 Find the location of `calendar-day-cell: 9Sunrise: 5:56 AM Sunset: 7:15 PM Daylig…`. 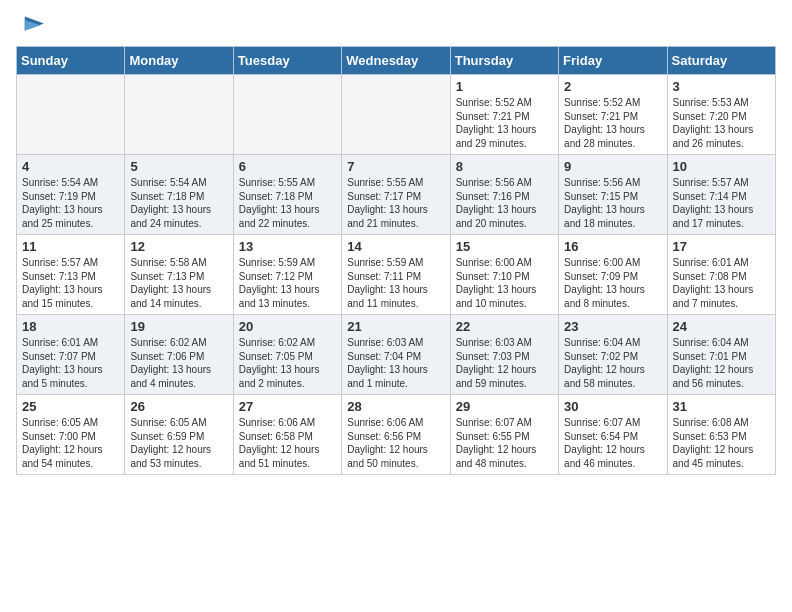

calendar-day-cell: 9Sunrise: 5:56 AM Sunset: 7:15 PM Daylig… is located at coordinates (613, 195).